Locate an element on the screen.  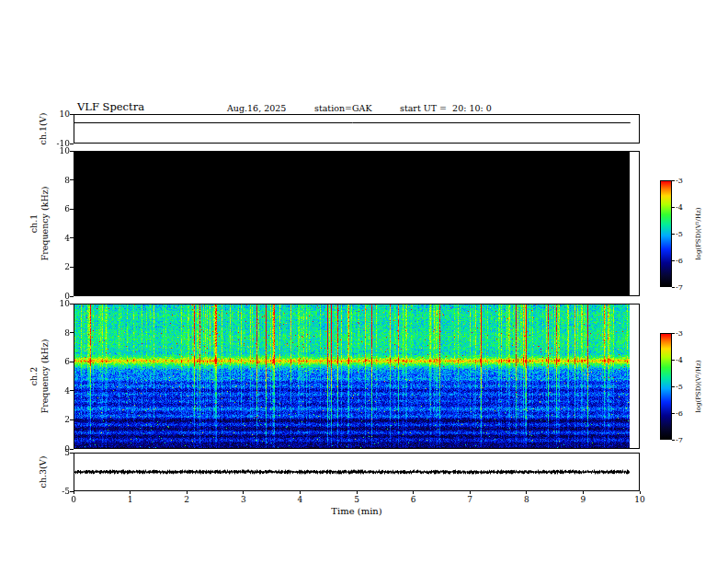
x-tick-label: 8 is located at coordinates (527, 500).